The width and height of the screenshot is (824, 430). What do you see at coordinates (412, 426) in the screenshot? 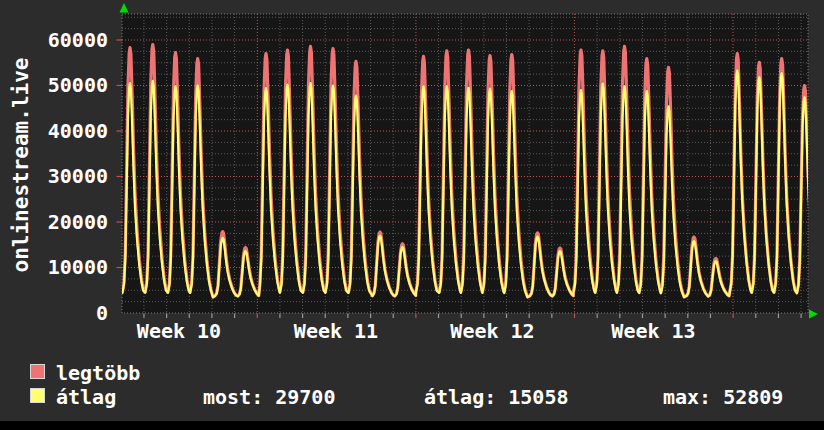
I see `bottom-black-bar` at bounding box center [412, 426].